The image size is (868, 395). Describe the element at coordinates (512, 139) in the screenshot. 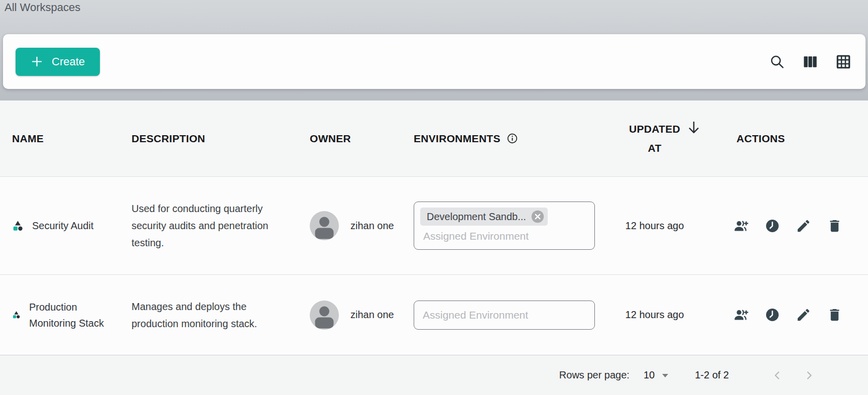

I see `info-icon` at that location.